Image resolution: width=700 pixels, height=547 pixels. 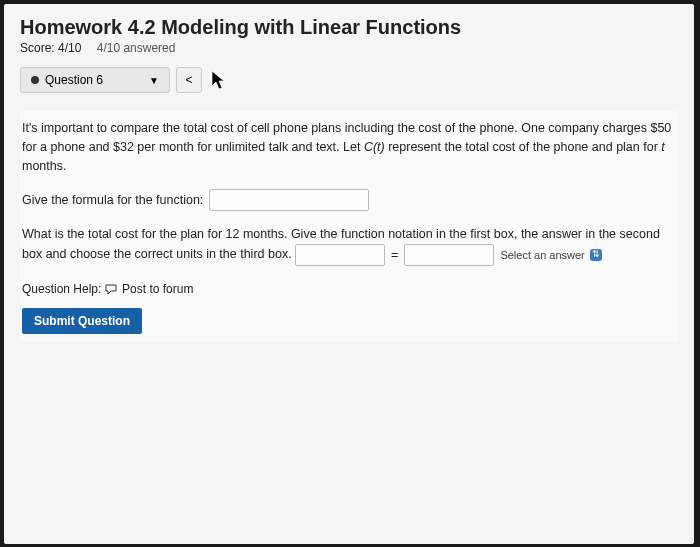 What do you see at coordinates (136, 48) in the screenshot?
I see `answered-count: 4/10 answered` at bounding box center [136, 48].